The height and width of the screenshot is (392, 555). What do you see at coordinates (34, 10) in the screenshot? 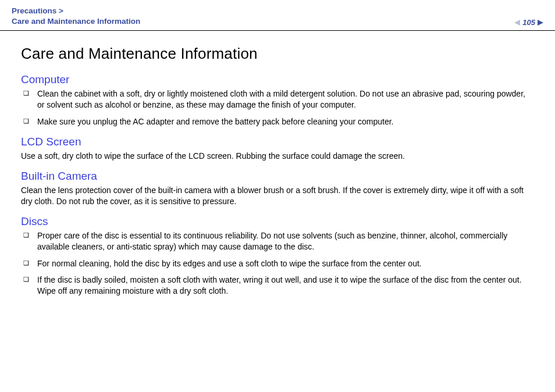
I see `breadcrumb-parent: Precautions` at bounding box center [34, 10].